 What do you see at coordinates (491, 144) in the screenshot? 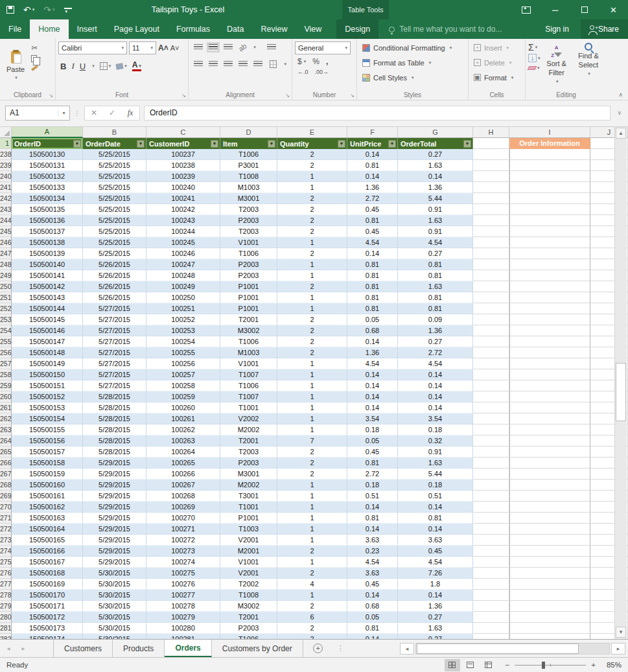
I see `cell-H1` at bounding box center [491, 144].